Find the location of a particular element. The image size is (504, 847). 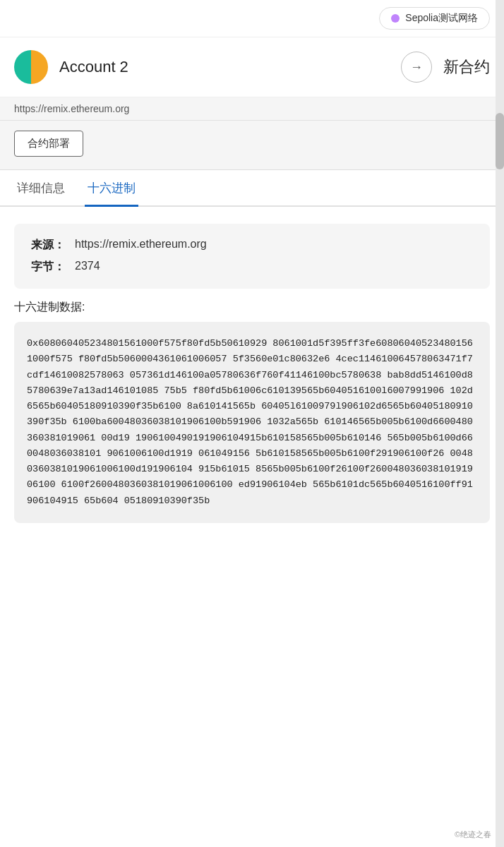

arrow-icon: → is located at coordinates (416, 68).